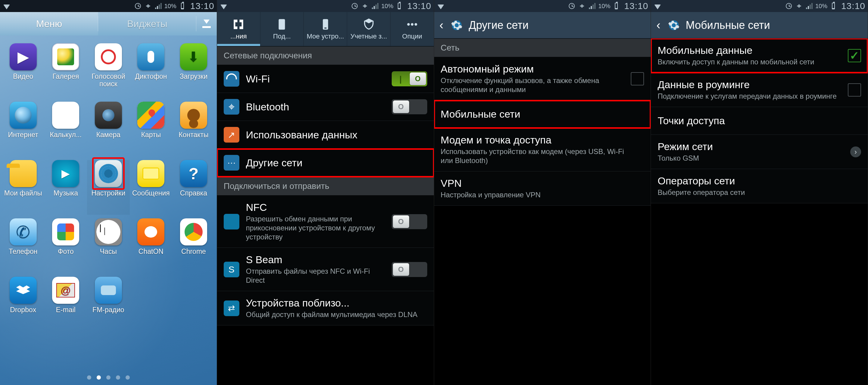 This screenshot has height=385, width=868. Describe the element at coordinates (108, 71) in the screenshot. I see `app-voice-search: Голосовой поиск` at that location.